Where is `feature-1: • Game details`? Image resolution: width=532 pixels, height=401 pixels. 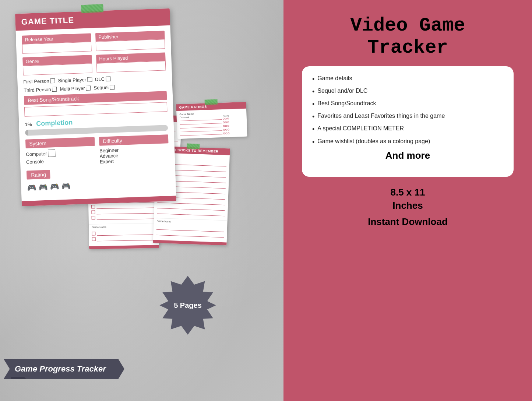 feature-1: • Game details is located at coordinates (408, 79).